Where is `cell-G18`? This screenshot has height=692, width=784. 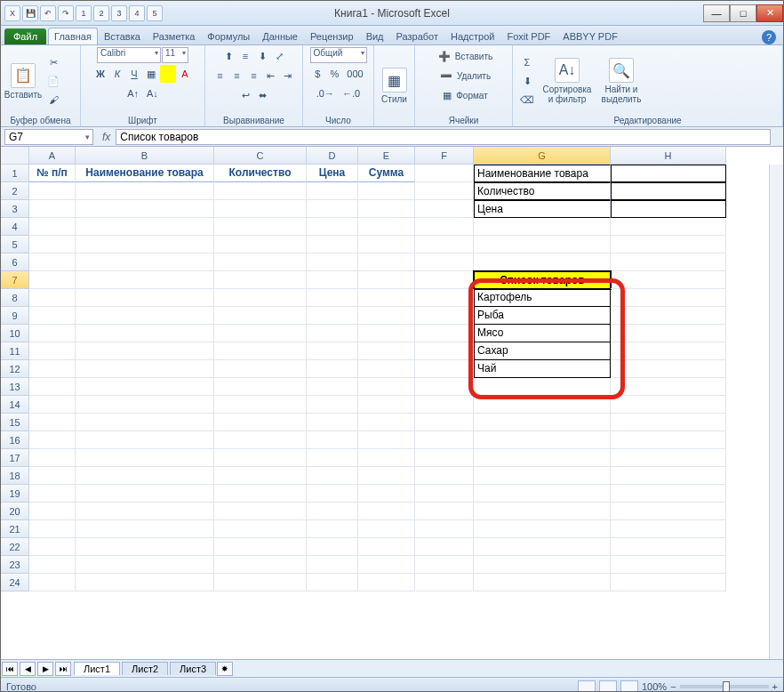
cell-G18 is located at coordinates (542, 476).